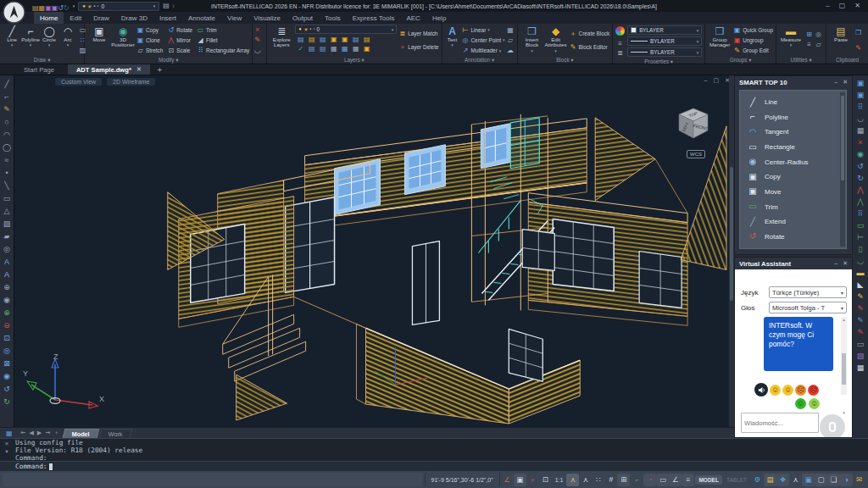 This screenshot has width=868, height=488. What do you see at coordinates (413, 18) in the screenshot?
I see `ribbon-tab: AEC` at bounding box center [413, 18].